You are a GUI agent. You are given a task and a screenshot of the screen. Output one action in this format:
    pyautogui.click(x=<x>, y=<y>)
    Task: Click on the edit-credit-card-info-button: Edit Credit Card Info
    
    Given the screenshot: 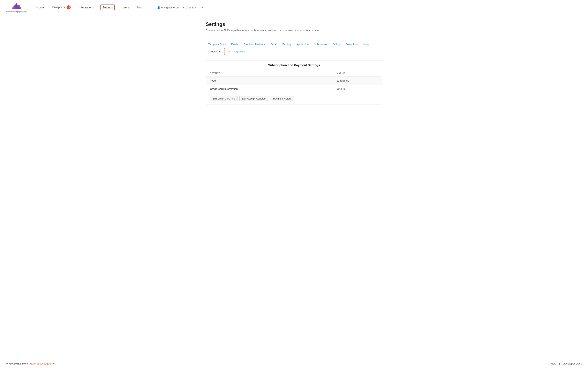 What is the action you would take?
    pyautogui.click(x=224, y=99)
    